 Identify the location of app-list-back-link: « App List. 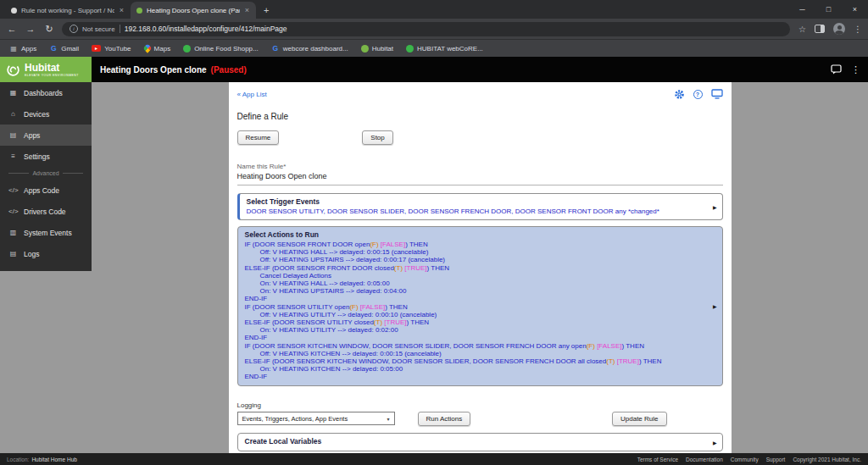
(253, 95).